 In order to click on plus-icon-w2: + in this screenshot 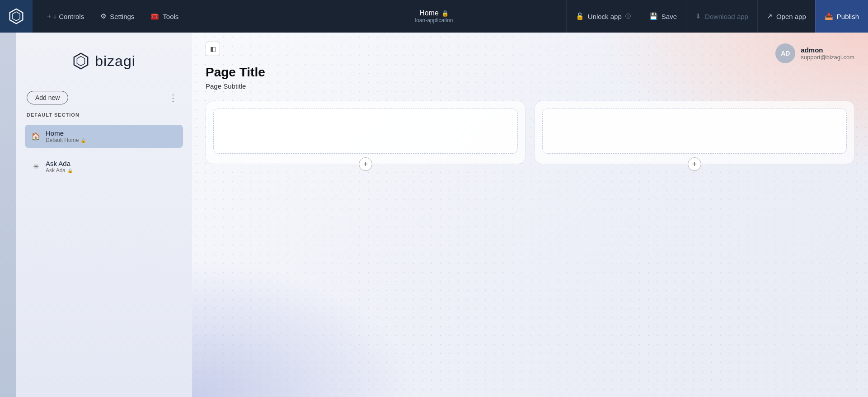, I will do `click(695, 165)`.